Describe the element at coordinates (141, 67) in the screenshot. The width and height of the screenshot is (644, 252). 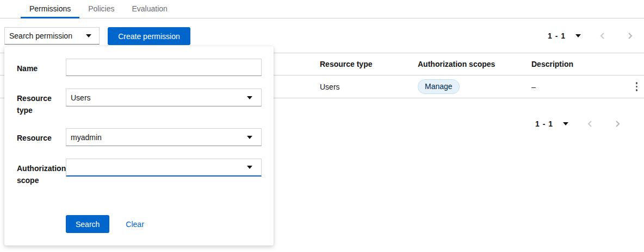
I see `name-field-row: Name` at that location.